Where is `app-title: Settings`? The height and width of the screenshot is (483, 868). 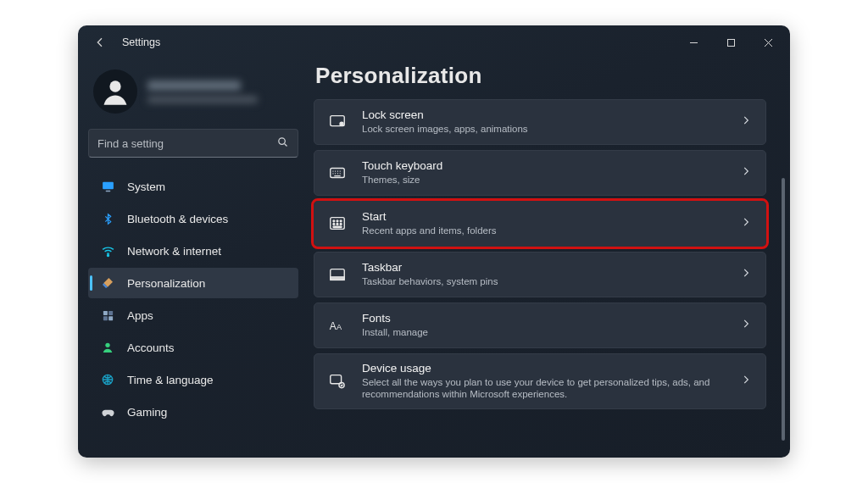
app-title: Settings is located at coordinates (141, 42).